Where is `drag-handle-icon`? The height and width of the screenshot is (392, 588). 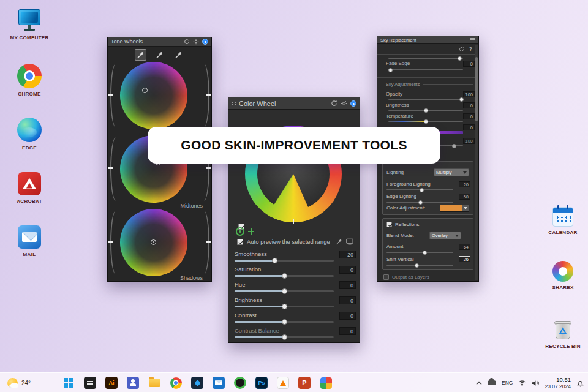 drag-handle-icon is located at coordinates (234, 103).